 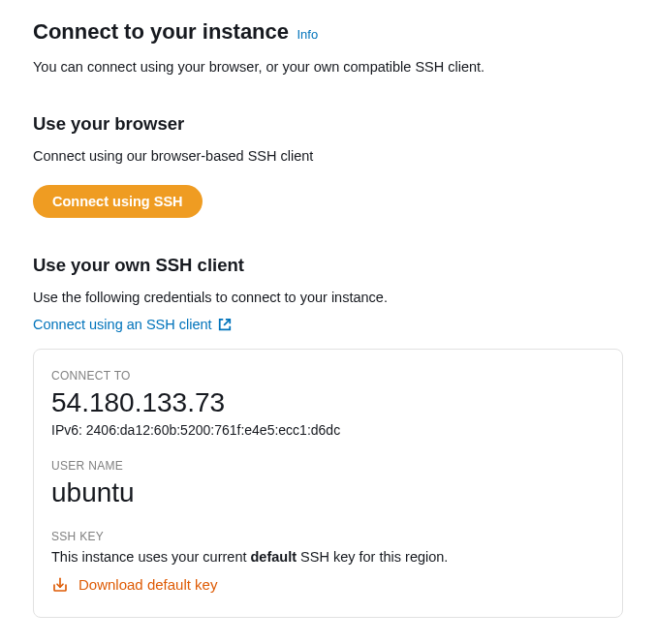 What do you see at coordinates (60, 585) in the screenshot?
I see `download-icon` at bounding box center [60, 585].